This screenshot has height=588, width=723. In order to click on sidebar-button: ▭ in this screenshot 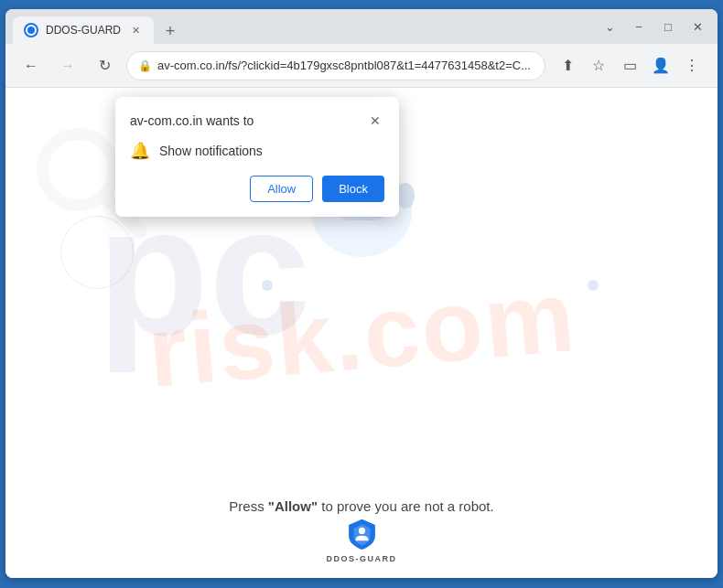, I will do `click(630, 66)`.